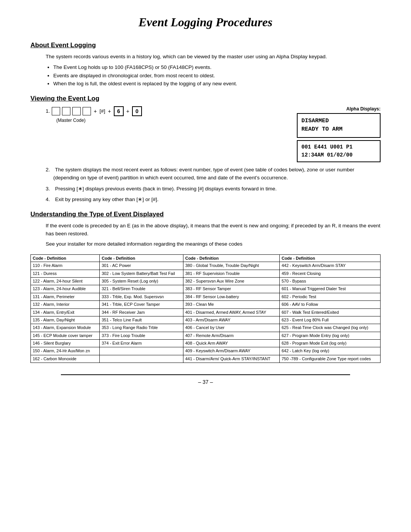 This screenshot has width=411, height=532. Describe the element at coordinates (65, 359) in the screenshot. I see `table-cell-12-0: 162 - Carbon Monoxide` at that location.